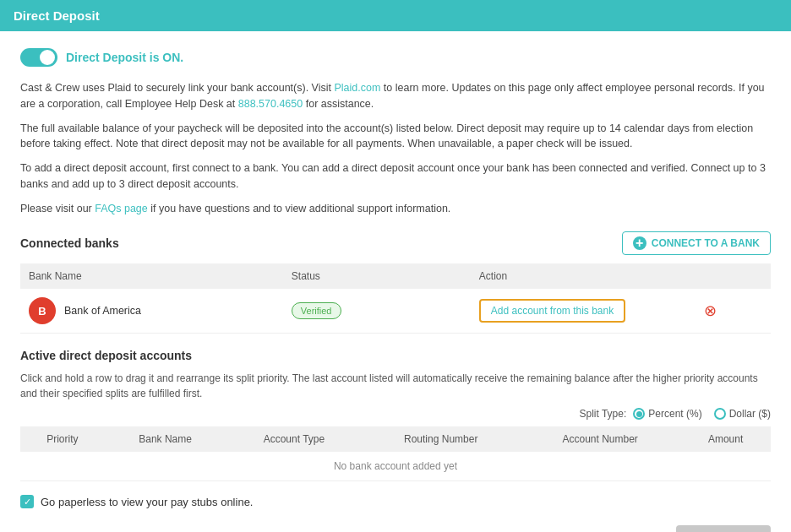 The image size is (791, 532). I want to click on connected-banks-header: Connected banks + CONNECT TO A BANK, so click(396, 243).